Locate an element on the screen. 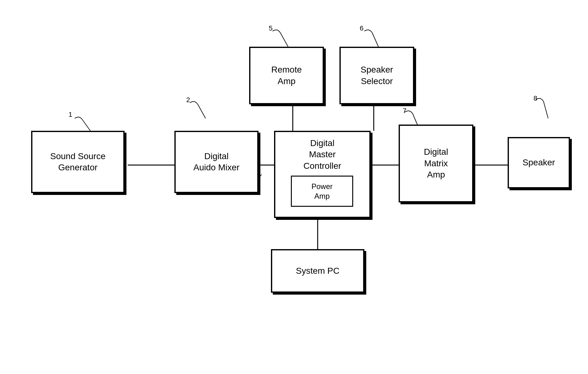  digital-matrix-amp-block: DigitalMatrixAmp is located at coordinates (436, 163).